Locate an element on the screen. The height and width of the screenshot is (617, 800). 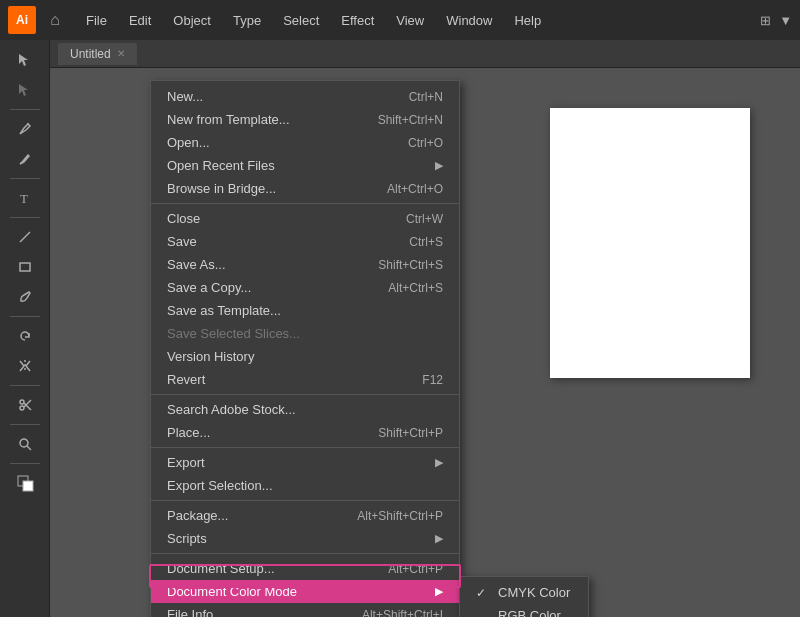
menu-file-info-label: File Info... is located at coordinates (196, 612).